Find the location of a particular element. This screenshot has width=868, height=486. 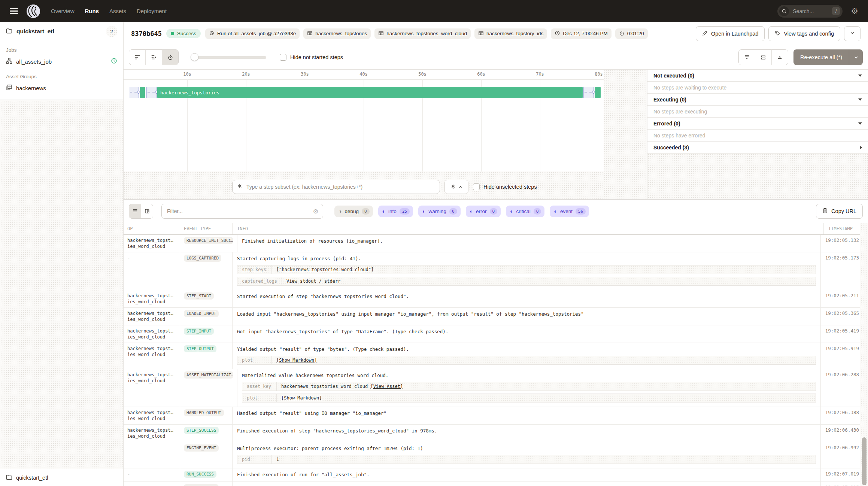

log-structured-view-button is located at coordinates (147, 211).